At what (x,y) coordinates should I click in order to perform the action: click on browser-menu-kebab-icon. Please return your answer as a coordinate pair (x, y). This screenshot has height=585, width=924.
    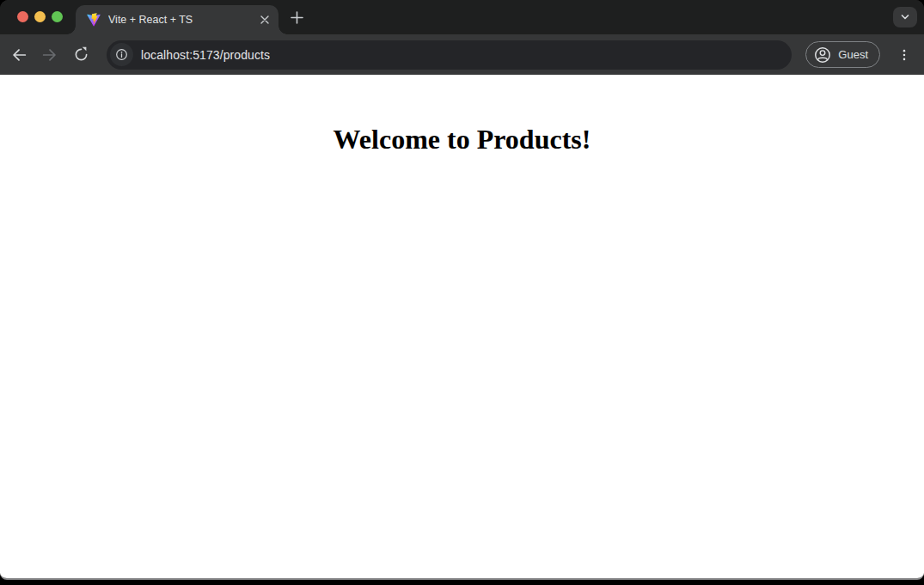
    Looking at the image, I should click on (904, 55).